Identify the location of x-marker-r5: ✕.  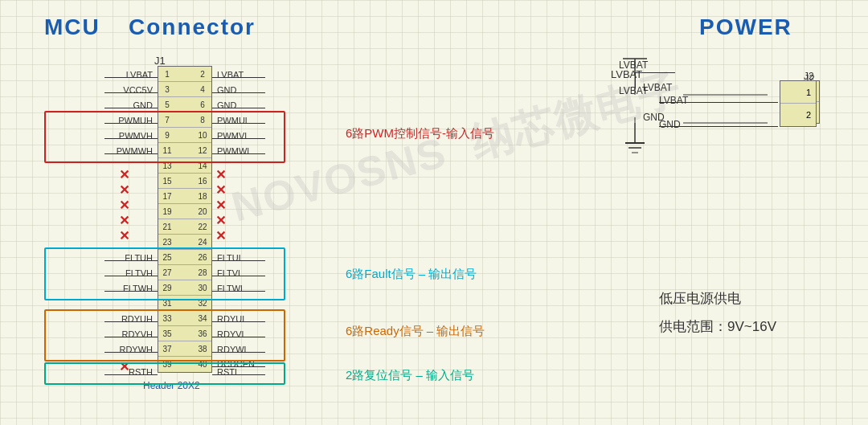
(220, 236).